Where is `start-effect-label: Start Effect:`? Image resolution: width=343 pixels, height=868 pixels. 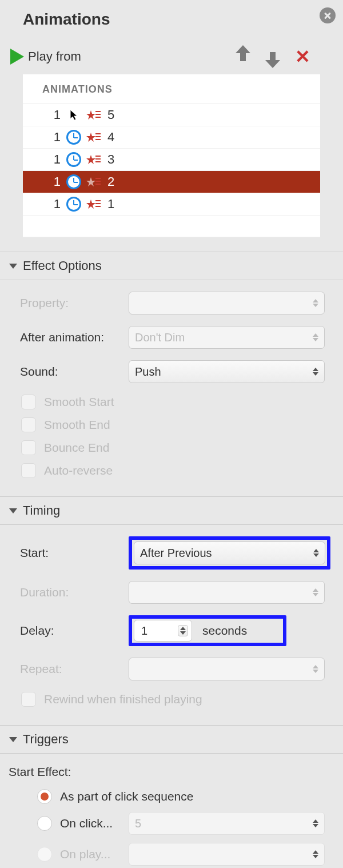
start-effect-label: Start Effect: is located at coordinates (173, 772).